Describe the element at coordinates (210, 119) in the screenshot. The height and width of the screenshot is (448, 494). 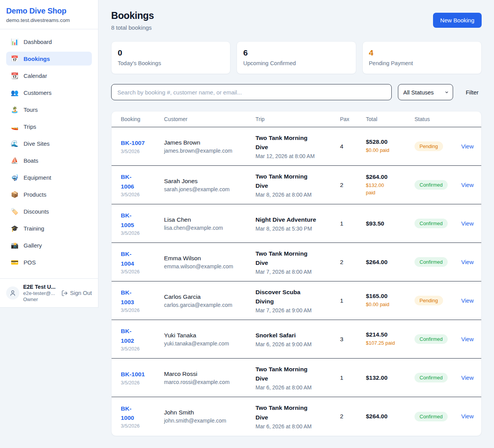
I see `column-header: Customer` at that location.